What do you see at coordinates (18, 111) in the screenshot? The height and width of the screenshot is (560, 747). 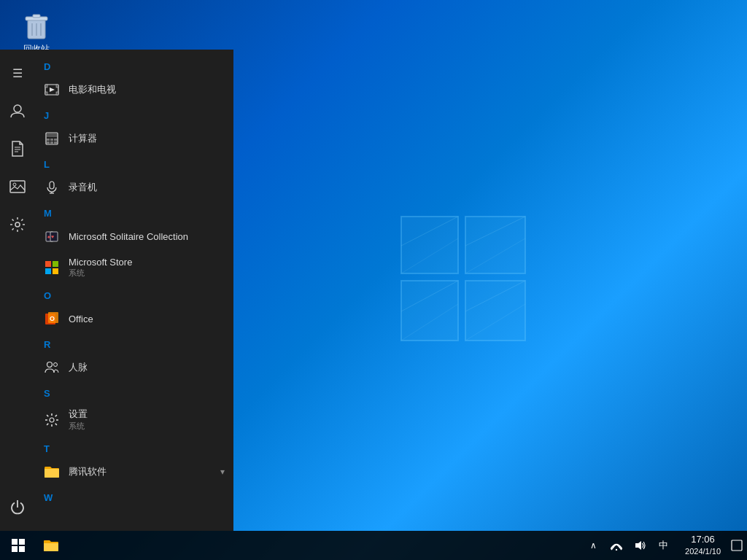 I see `user-icon` at bounding box center [18, 111].